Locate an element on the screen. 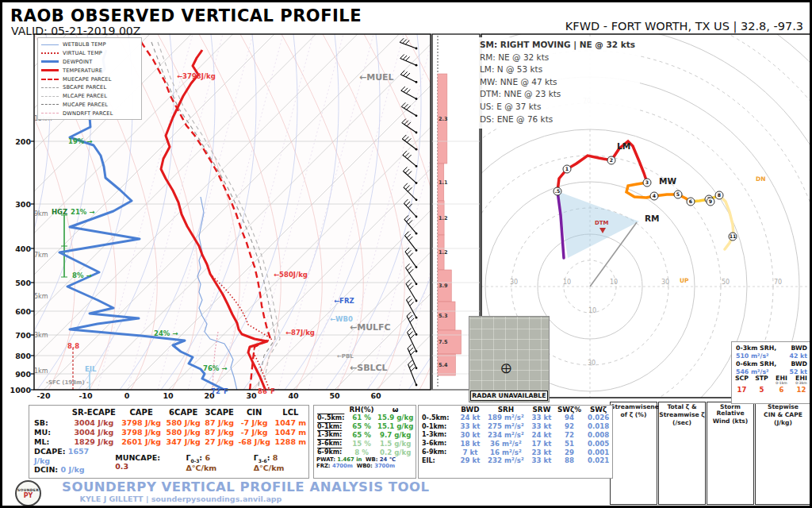 The image size is (812, 508). bwd-0-3-label: BWD is located at coordinates (799, 348).